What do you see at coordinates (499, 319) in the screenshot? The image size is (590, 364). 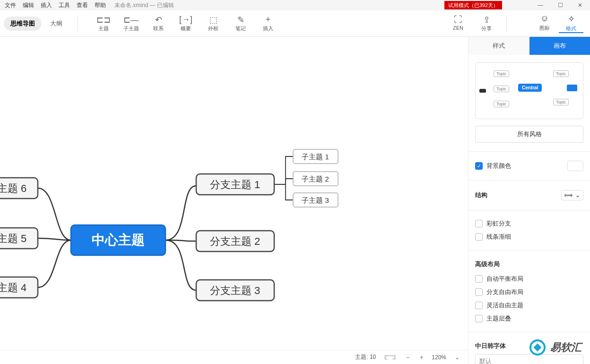 I see `overlap-label: 主题层叠` at bounding box center [499, 319].